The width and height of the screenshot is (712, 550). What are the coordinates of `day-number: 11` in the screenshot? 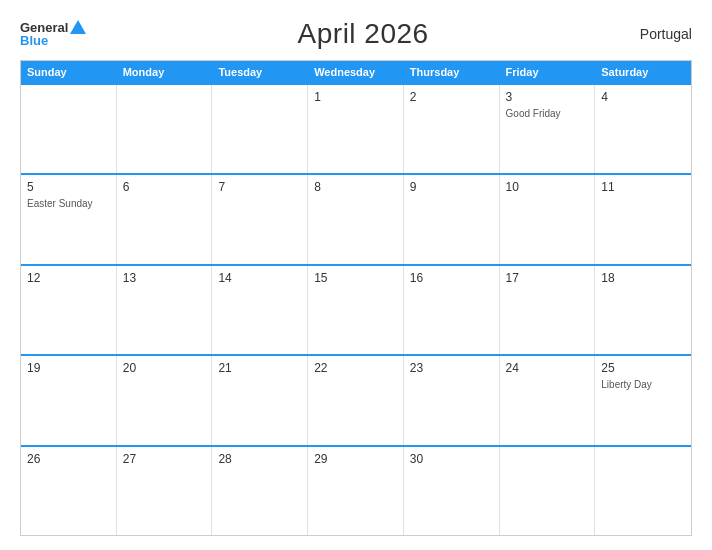 It's located at (643, 188).